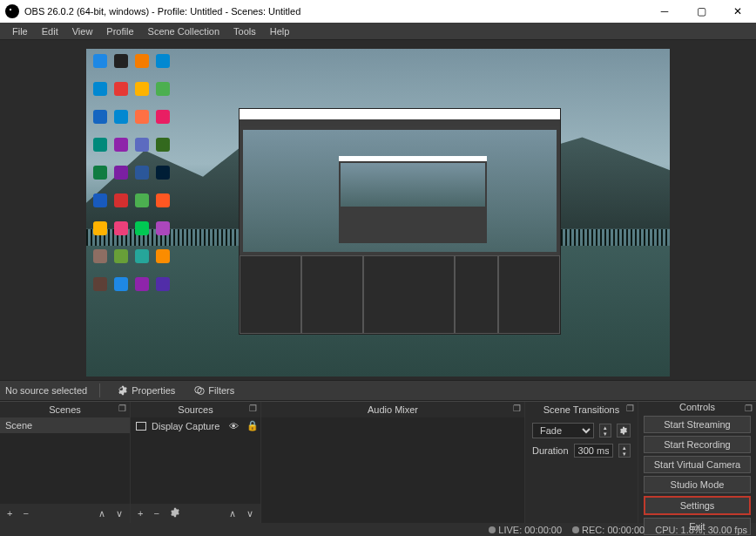 The image size is (756, 536). What do you see at coordinates (214, 390) in the screenshot?
I see `filters-button: Filters` at bounding box center [214, 390].